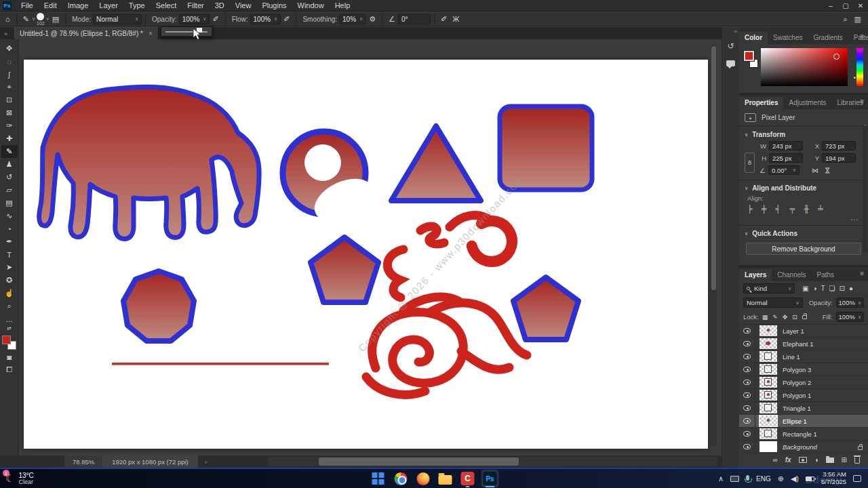 The height and width of the screenshot is (488, 868). What do you see at coordinates (804, 408) in the screenshot?
I see `layer-row-triangle-1: Triangle 1` at bounding box center [804, 408].